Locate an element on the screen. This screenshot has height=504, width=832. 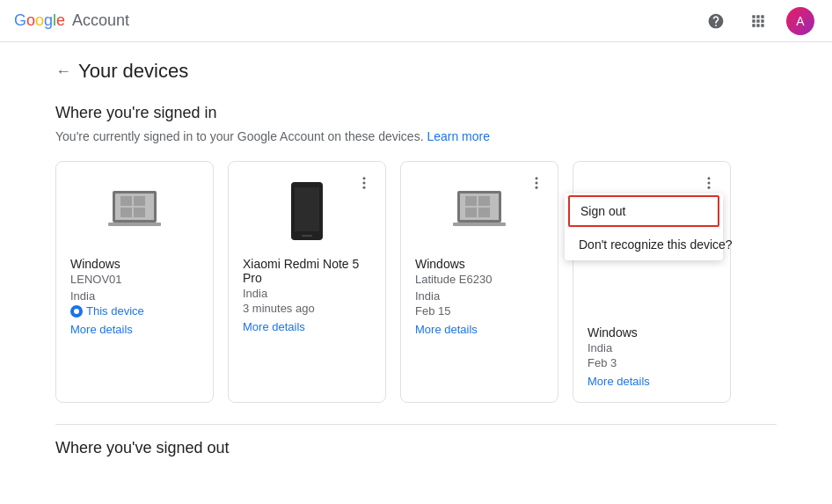
device-card-1: Windows LENOV01 India This device More d… is located at coordinates (135, 281).